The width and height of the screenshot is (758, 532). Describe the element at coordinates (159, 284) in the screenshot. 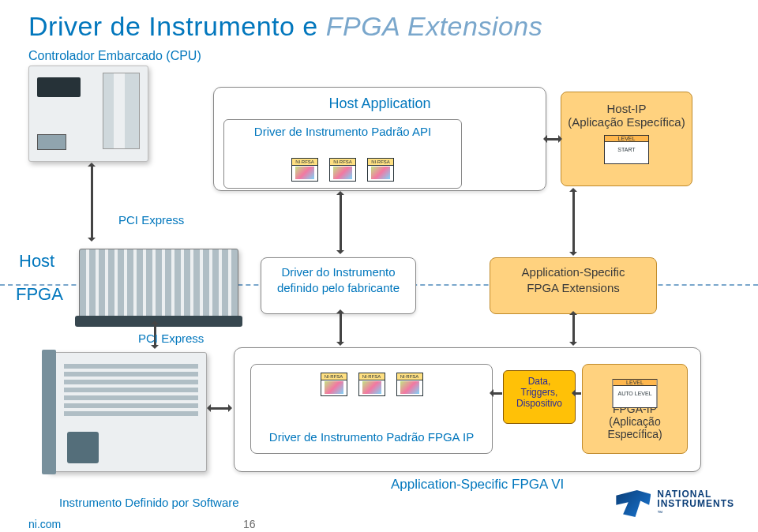

I see `pxi-chassis-illustration` at that location.